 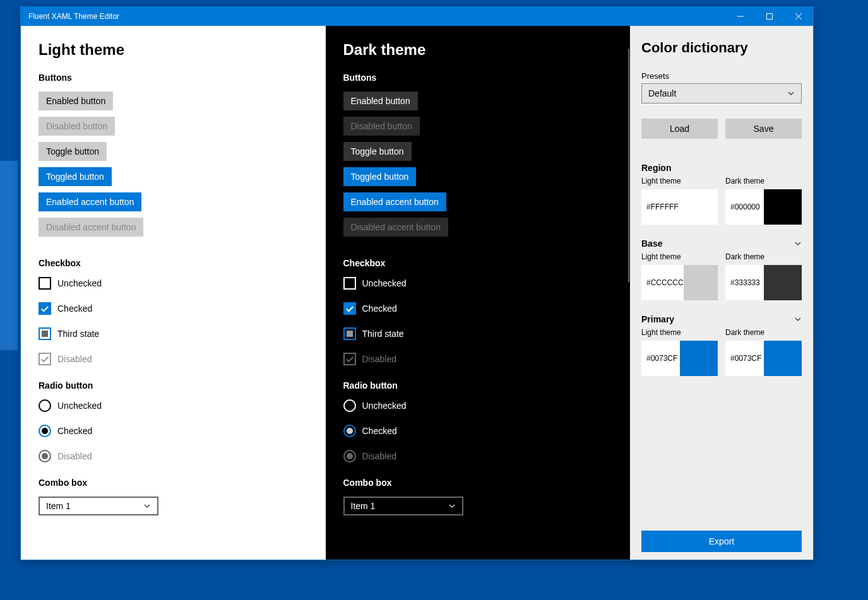 I want to click on titlebar: Fluent XAML Theme Editor, so click(x=417, y=16).